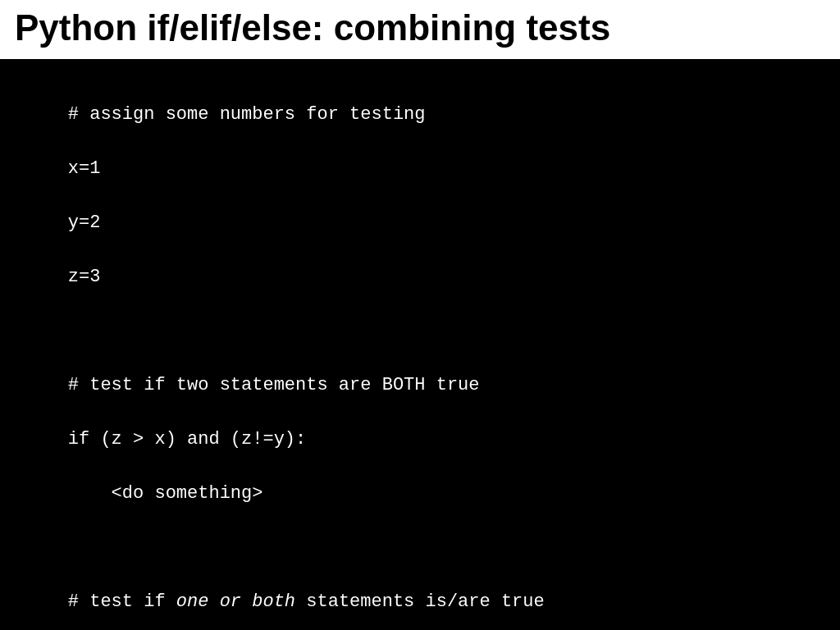 The width and height of the screenshot is (840, 630). What do you see at coordinates (166, 494) in the screenshot?
I see `code-line-8: <do something>` at bounding box center [166, 494].